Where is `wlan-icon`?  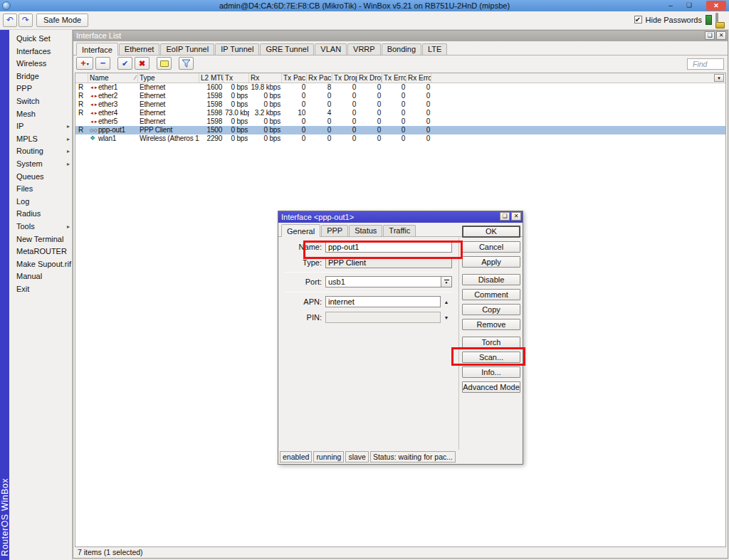 wlan-icon is located at coordinates (94, 139).